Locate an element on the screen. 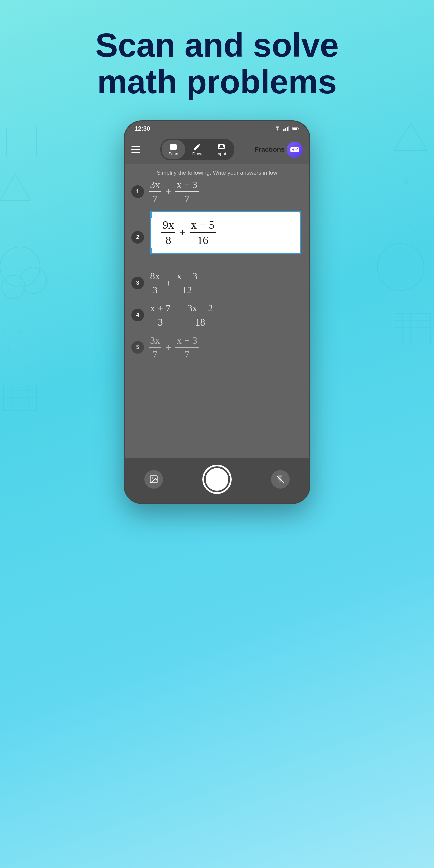  tab-group: Scan Draw Input is located at coordinates (197, 150).